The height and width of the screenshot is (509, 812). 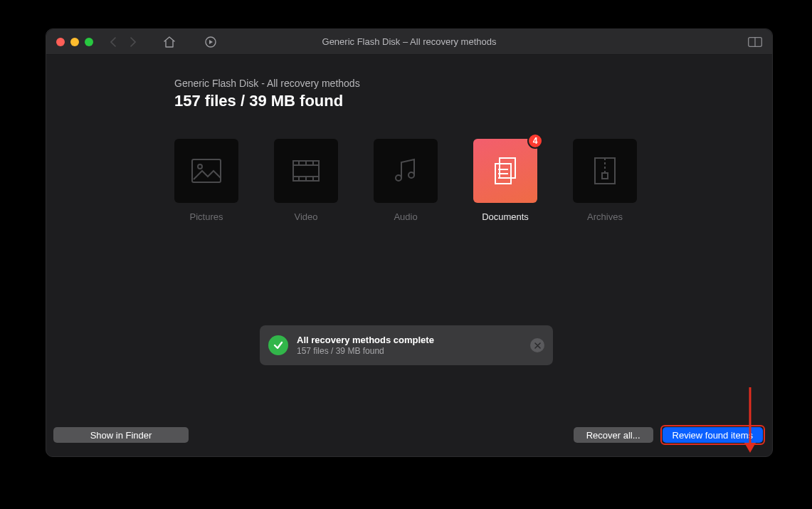 What do you see at coordinates (505, 181) in the screenshot?
I see `category-documents: 4 Documents` at bounding box center [505, 181].